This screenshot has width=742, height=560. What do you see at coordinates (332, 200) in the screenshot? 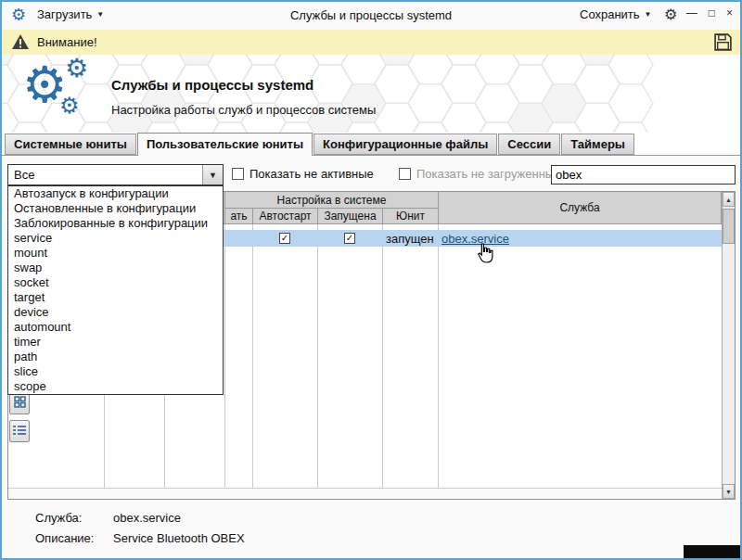
I see `group-header-label: Настройка в системе` at bounding box center [332, 200].